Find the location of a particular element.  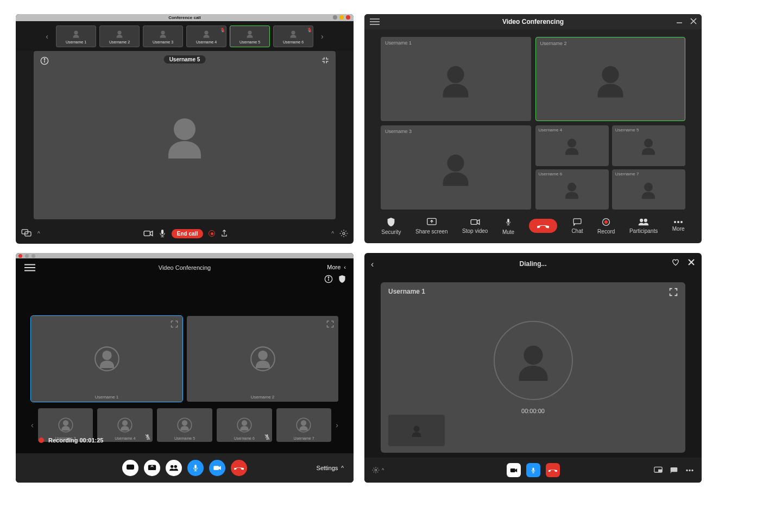

share-icon is located at coordinates (224, 233).